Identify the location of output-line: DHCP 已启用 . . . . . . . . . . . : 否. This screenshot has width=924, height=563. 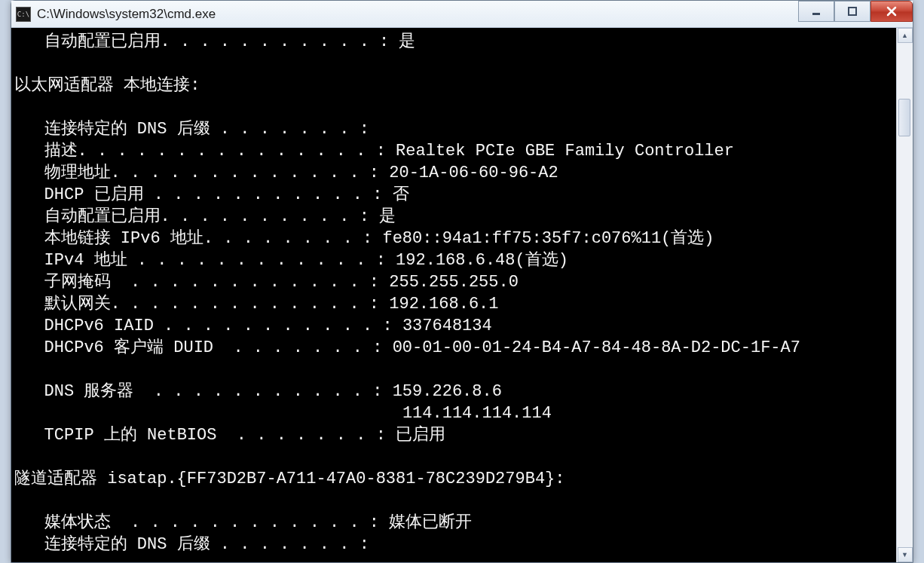
(212, 194).